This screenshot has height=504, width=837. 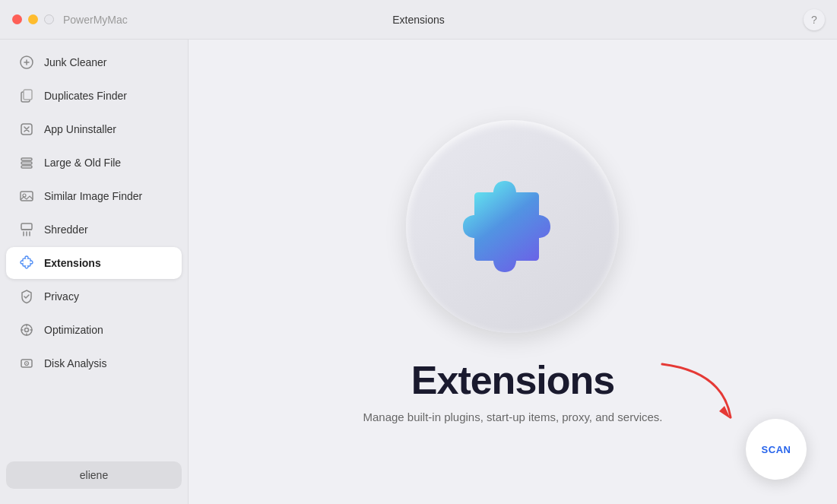 What do you see at coordinates (17, 20) in the screenshot?
I see `close-button` at bounding box center [17, 20].